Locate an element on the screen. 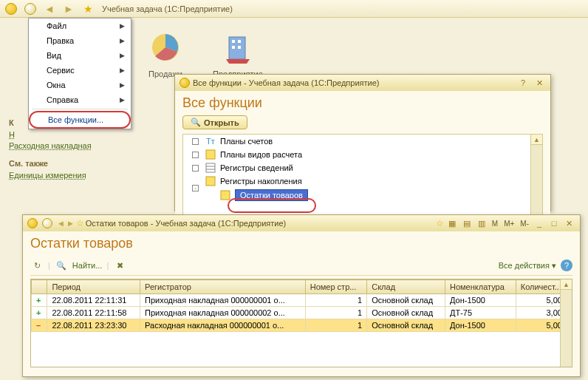 The width and height of the screenshot is (588, 380). tree-item: -Регистры накопления is located at coordinates (363, 181).